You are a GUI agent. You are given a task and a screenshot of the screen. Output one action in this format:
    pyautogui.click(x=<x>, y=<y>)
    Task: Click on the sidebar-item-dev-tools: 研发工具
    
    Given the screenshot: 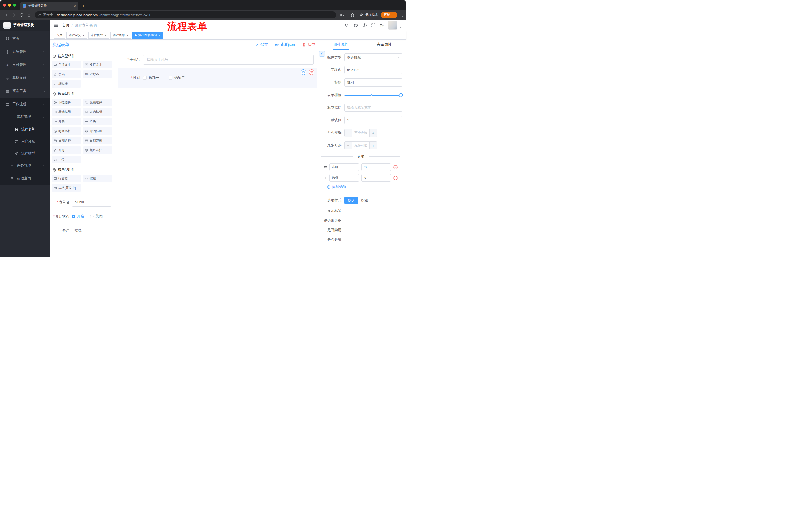 What is the action you would take?
    pyautogui.click(x=25, y=91)
    